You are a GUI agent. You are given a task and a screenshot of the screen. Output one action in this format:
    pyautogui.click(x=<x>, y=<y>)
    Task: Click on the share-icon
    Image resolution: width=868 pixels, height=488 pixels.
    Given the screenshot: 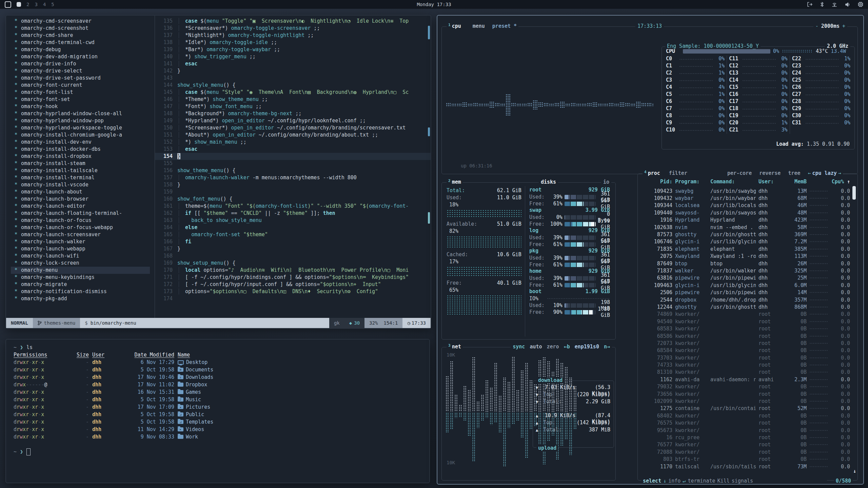 What is the action you would take?
    pyautogui.click(x=810, y=5)
    